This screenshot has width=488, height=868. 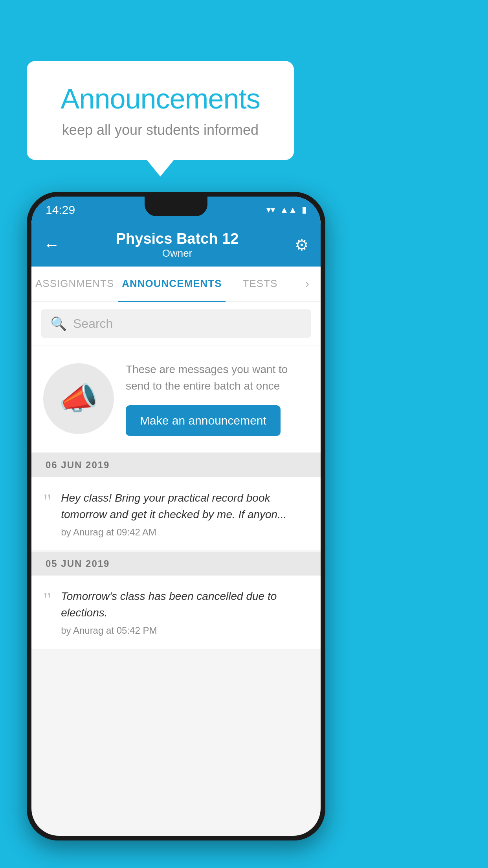 I want to click on batch-title: Physics Batch 12, so click(x=178, y=239).